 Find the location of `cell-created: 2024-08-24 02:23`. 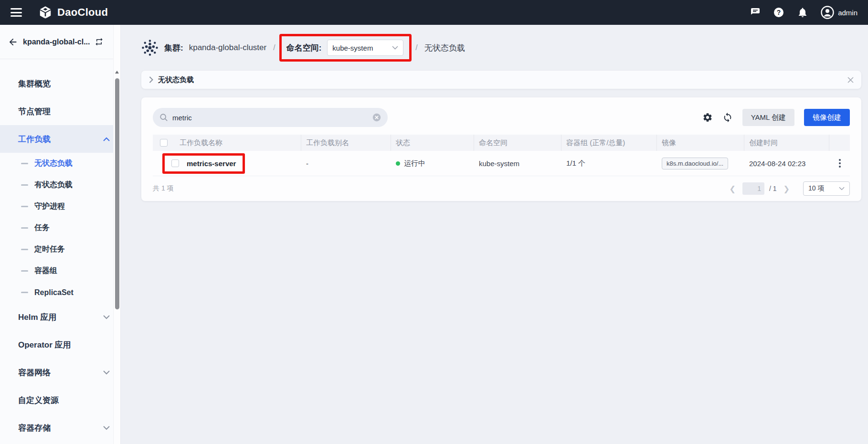

cell-created: 2024-08-24 02:23 is located at coordinates (787, 163).